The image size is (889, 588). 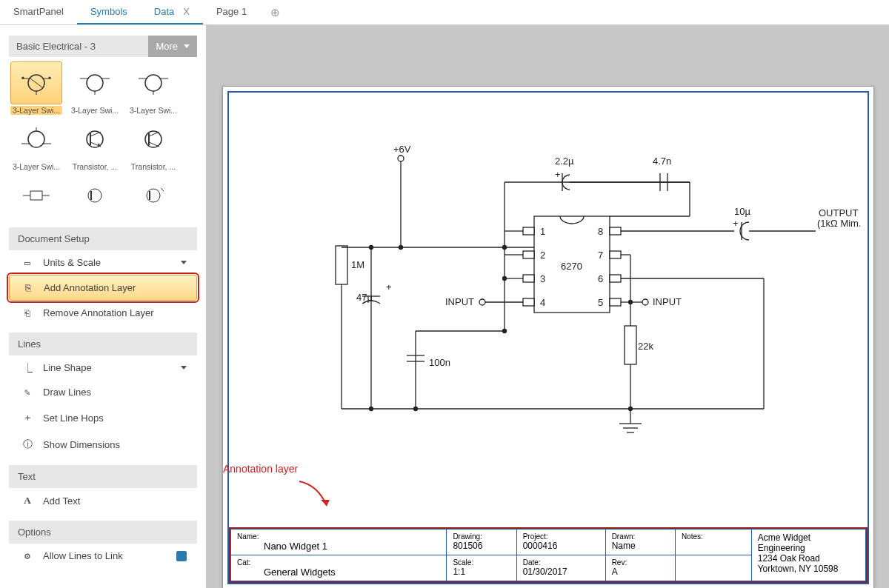 What do you see at coordinates (646, 347) in the screenshot?
I see `svg-text: 22k` at bounding box center [646, 347].